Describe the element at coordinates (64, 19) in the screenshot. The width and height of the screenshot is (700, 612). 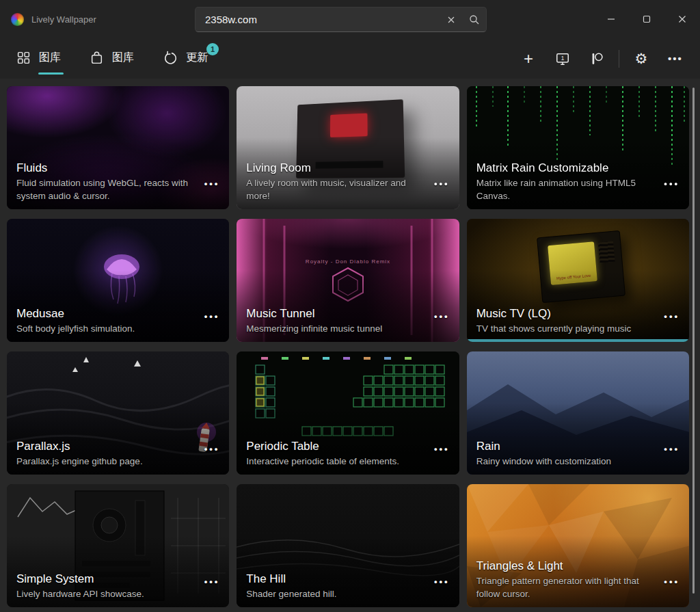
I see `app-title: Lively Wallpaper` at that location.